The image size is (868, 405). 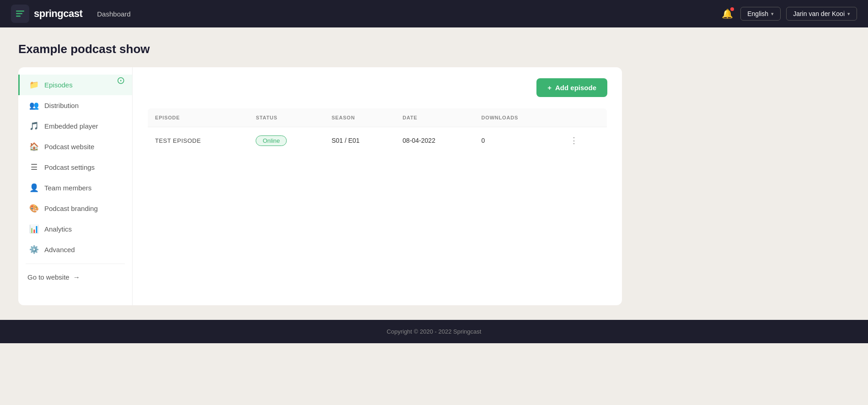 What do you see at coordinates (68, 188) in the screenshot?
I see `sidebar-item-label-team-members: Team members` at bounding box center [68, 188].